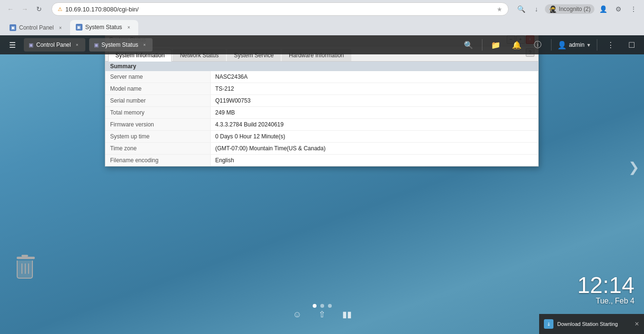 The width and height of the screenshot is (644, 334). Describe the element at coordinates (322, 113) in the screenshot. I see `table-row: Total memory 249 MB` at that location.